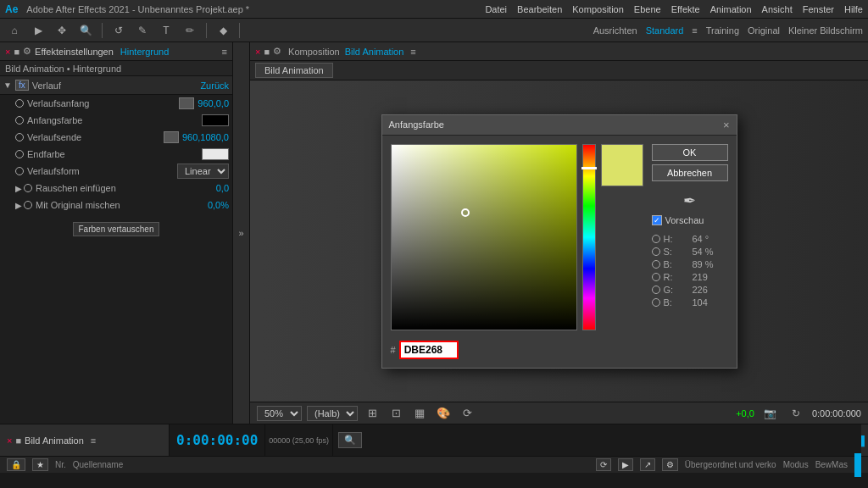 The width and height of the screenshot is (868, 488). What do you see at coordinates (8, 85) in the screenshot?
I see `expand-arrow: ▼` at bounding box center [8, 85].